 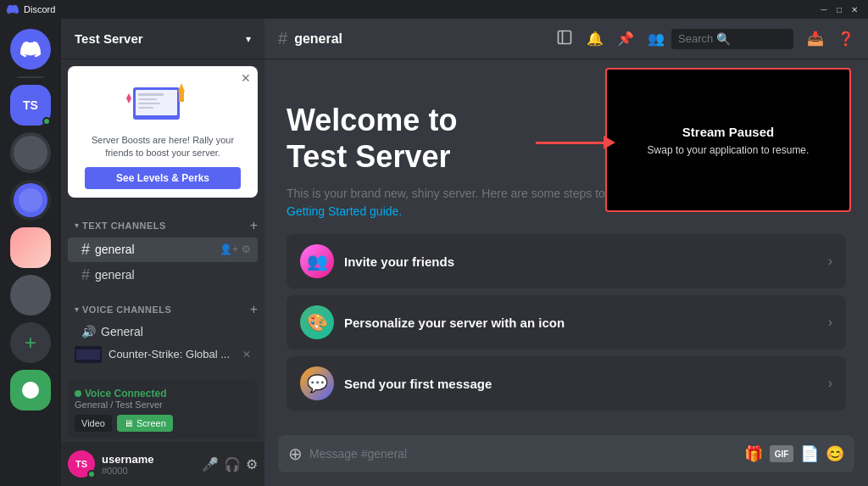 I want to click on csgo-remove-icon: ✕, so click(x=247, y=355).